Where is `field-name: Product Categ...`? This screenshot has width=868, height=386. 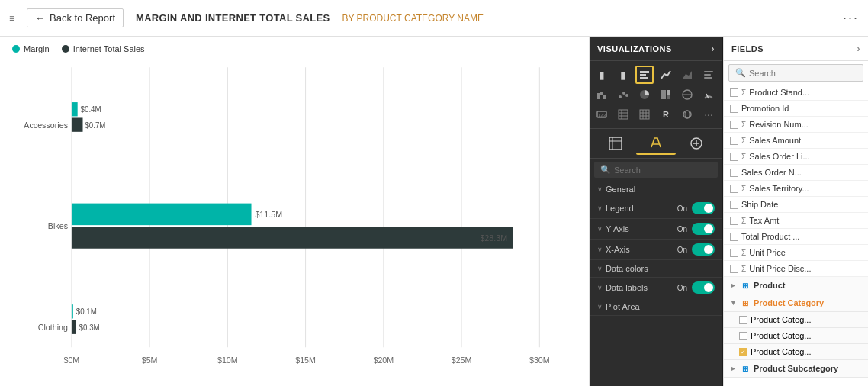 field-name: Product Categ... is located at coordinates (806, 336).